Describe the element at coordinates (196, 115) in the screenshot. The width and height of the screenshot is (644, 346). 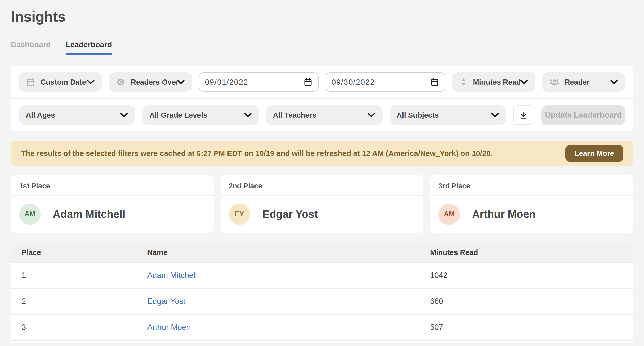
I see `grade-levels-value: All Grade Levels` at that location.